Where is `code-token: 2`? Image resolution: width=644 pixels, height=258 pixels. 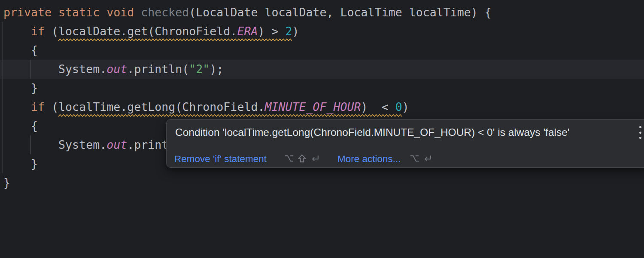 code-token: 2 is located at coordinates (289, 31).